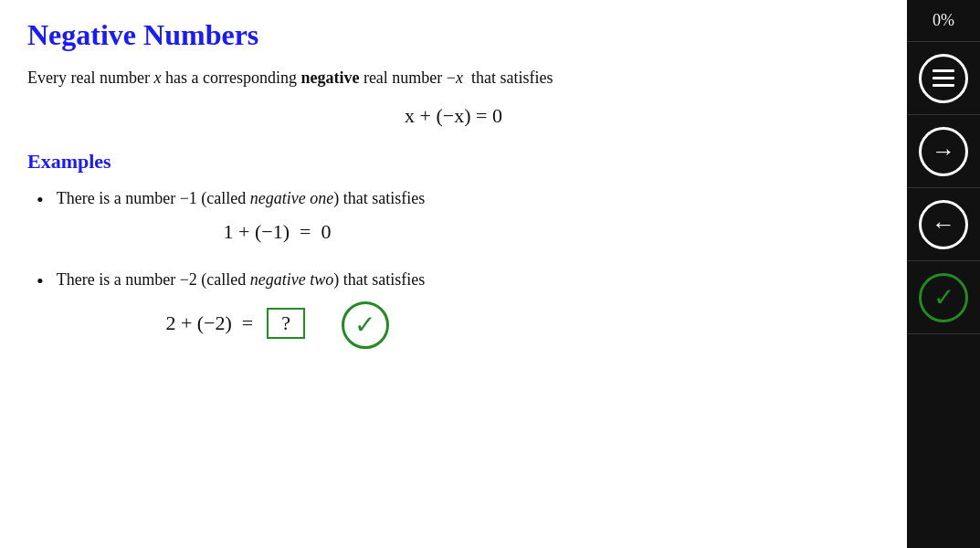 The height and width of the screenshot is (548, 980). What do you see at coordinates (453, 116) in the screenshot?
I see `main-formula: x + (−x) = 0` at bounding box center [453, 116].